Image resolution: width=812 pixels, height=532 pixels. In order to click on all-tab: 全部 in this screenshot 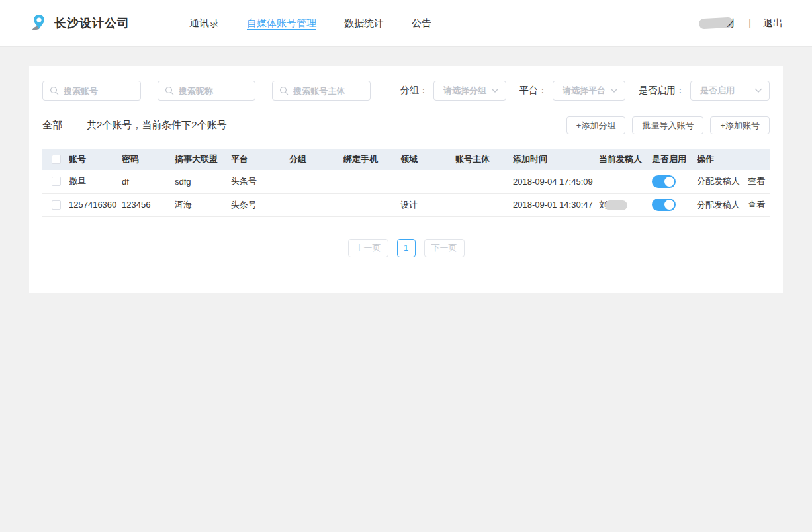, I will do `click(52, 126)`.